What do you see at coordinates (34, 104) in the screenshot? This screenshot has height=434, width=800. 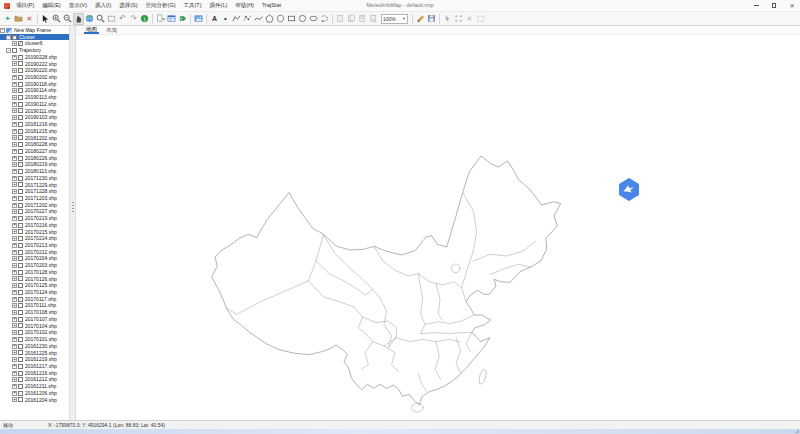 I see `layer-item: + 20190112.shp` at bounding box center [34, 104].